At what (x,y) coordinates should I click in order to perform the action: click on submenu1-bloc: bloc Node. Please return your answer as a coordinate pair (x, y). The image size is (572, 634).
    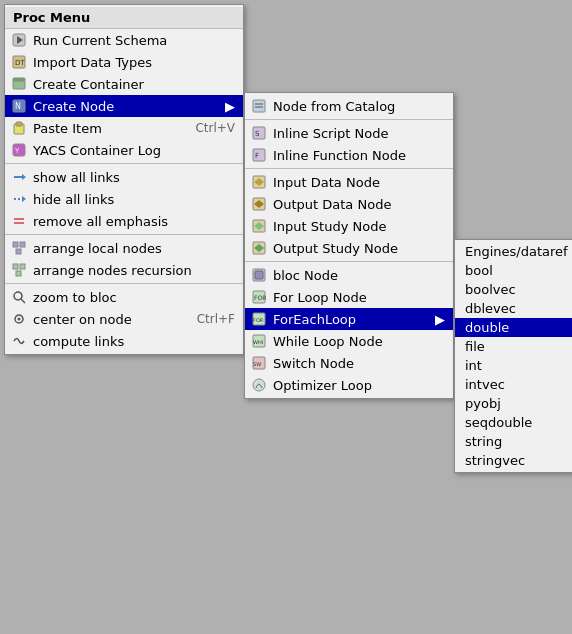
    Looking at the image, I should click on (349, 275).